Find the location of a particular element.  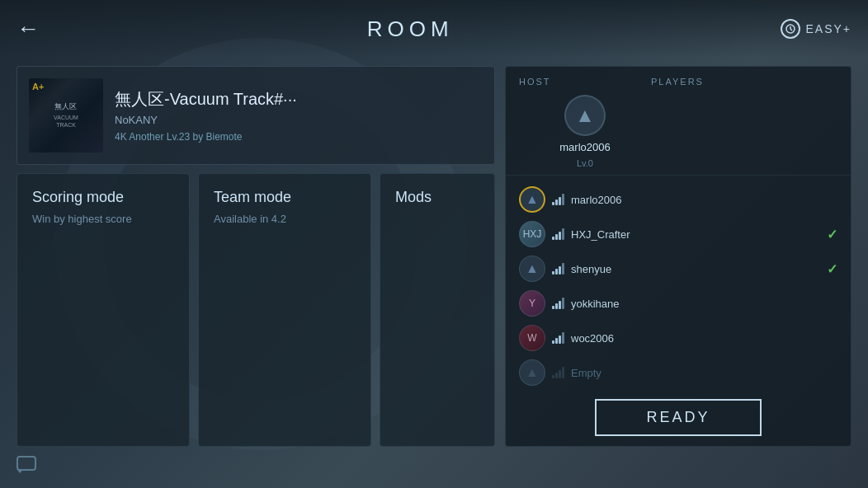

page-title: ROOM is located at coordinates (411, 30).